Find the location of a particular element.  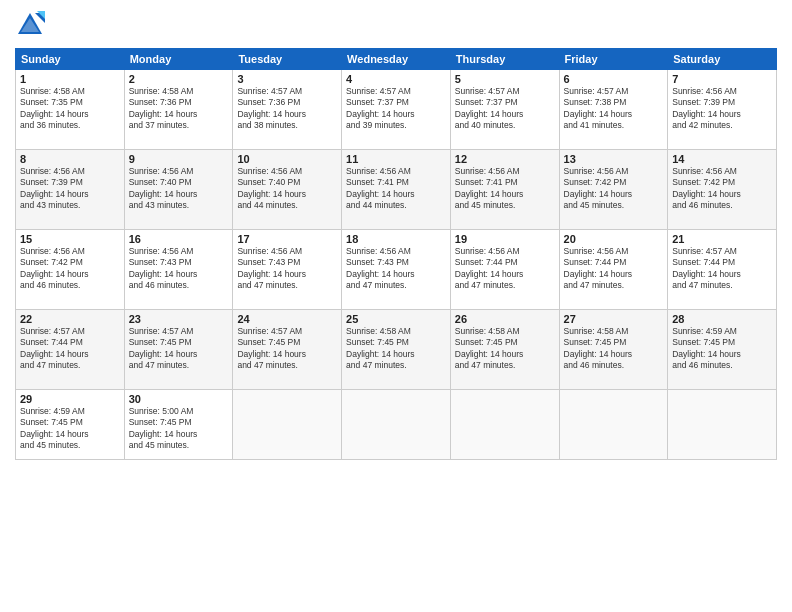

calendar-cell: 28 Sunrise: 4:59 AM Sunset: 7:45 PM Dayl… is located at coordinates (722, 350).